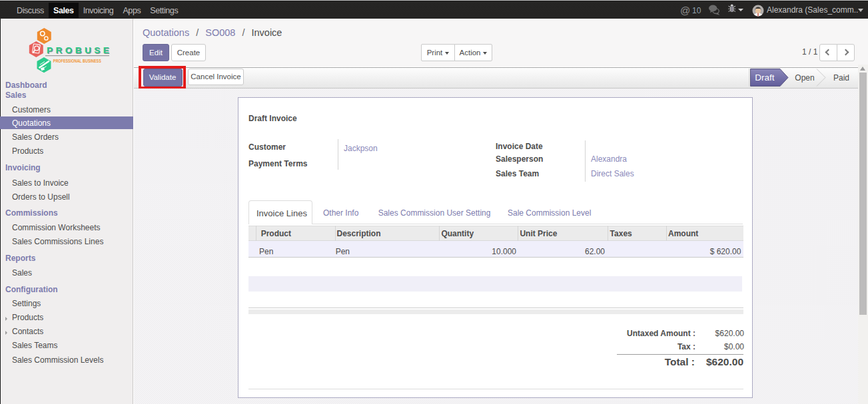 The height and width of the screenshot is (404, 868). What do you see at coordinates (805, 78) in the screenshot?
I see `svg-text: Open` at bounding box center [805, 78].